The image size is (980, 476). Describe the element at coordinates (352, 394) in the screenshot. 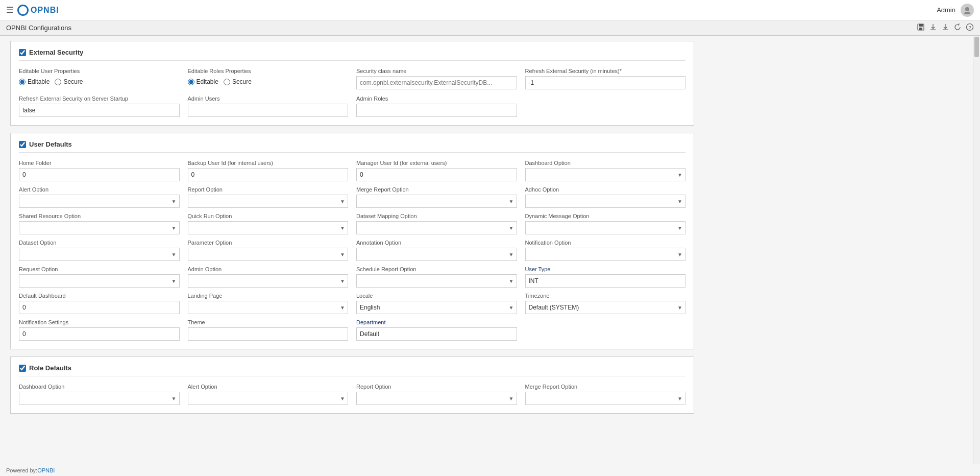

I see `rd-row1: Dashboard Option ▼ Alert Option ▼ Report…` at that location.